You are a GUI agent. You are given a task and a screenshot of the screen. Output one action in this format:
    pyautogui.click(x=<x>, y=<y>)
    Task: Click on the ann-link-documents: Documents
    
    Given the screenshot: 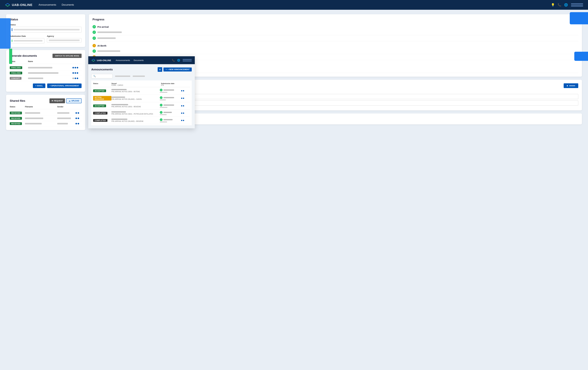 What is the action you would take?
    pyautogui.click(x=139, y=60)
    